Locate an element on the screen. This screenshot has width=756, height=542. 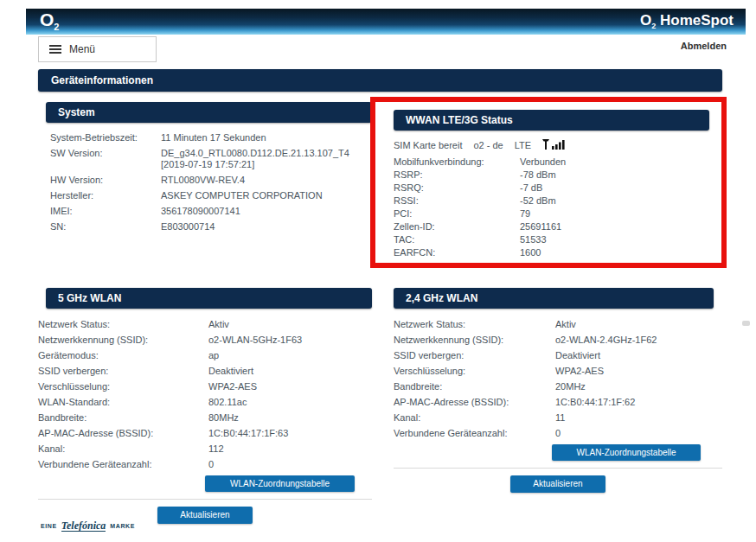
wlan24-mapping-table-button: WLAN-Zuordnungstabelle is located at coordinates (626, 453).